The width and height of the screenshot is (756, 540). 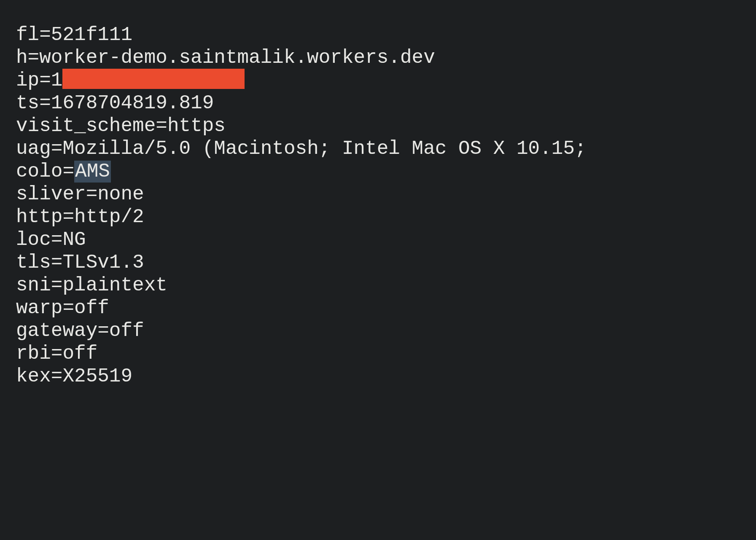 I want to click on line-rbi: rbi=off, so click(x=386, y=354).